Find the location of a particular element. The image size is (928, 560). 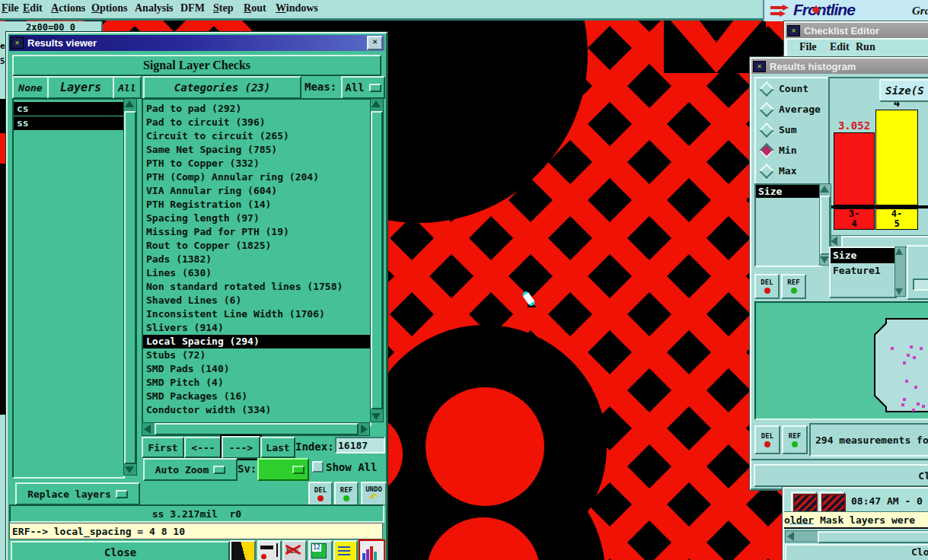

list-item: Rout to Copper (1825) is located at coordinates (257, 246).